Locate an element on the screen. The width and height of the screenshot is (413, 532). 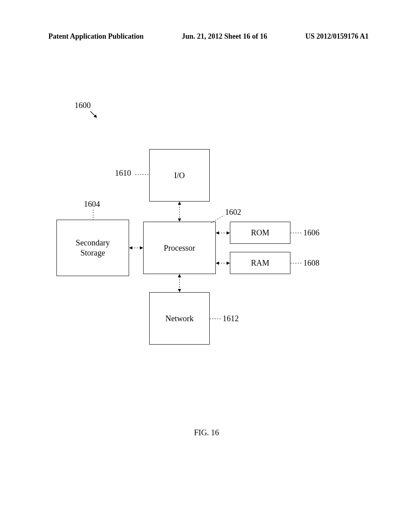
header-left: Patent Application Publication is located at coordinates (96, 36).